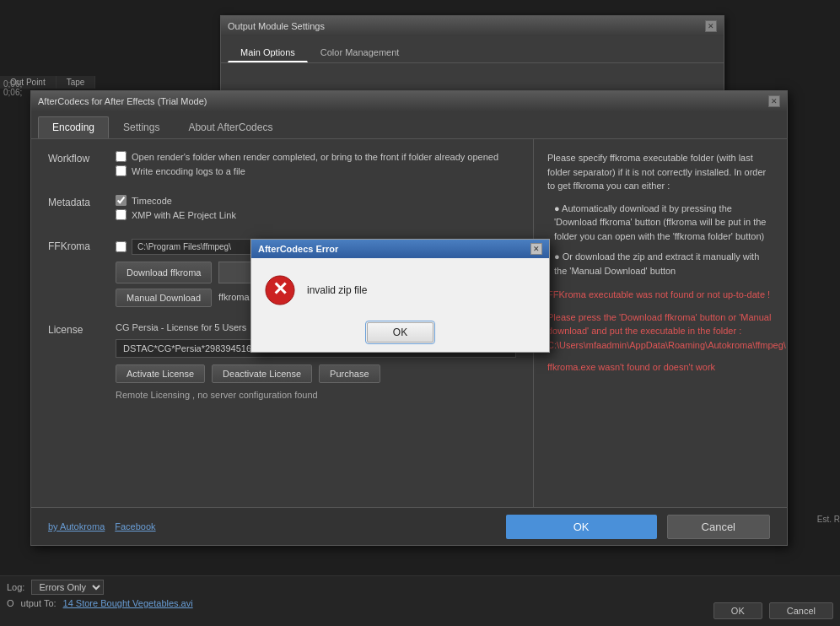 Image resolution: width=840 pixels, height=626 pixels. Describe the element at coordinates (73, 127) in the screenshot. I see `tab-encoding: Encoding` at that location.